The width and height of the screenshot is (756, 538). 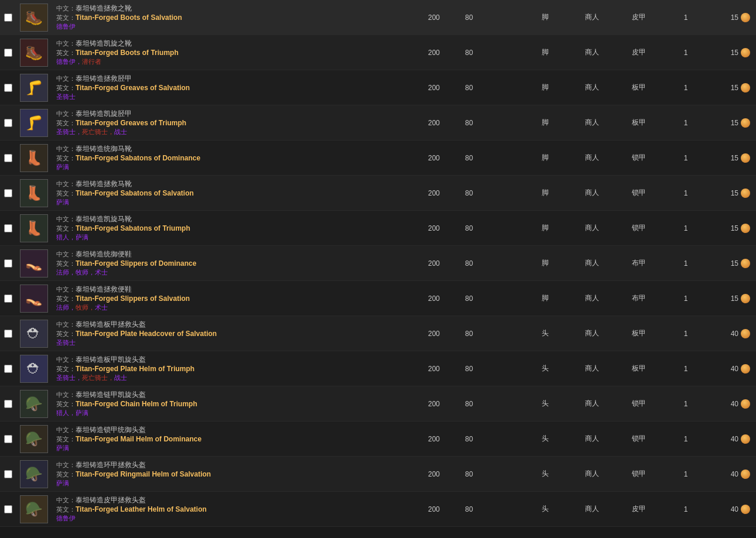 I want to click on item-classes: 德鲁伊, so click(x=234, y=27).